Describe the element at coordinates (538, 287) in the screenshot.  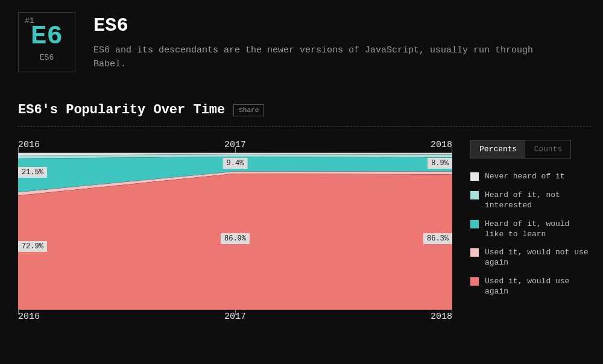
I see `legend-label: Used it, would use again` at that location.